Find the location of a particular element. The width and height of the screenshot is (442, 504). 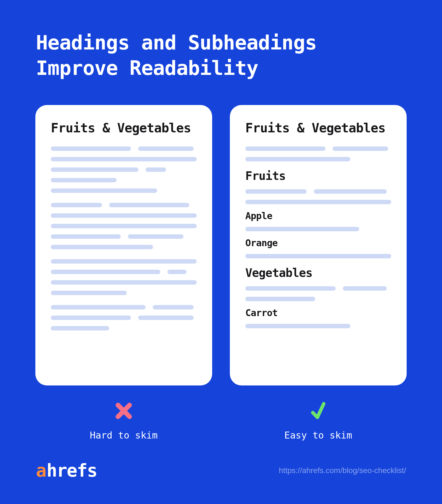

subheading-h3: Orange is located at coordinates (318, 243).